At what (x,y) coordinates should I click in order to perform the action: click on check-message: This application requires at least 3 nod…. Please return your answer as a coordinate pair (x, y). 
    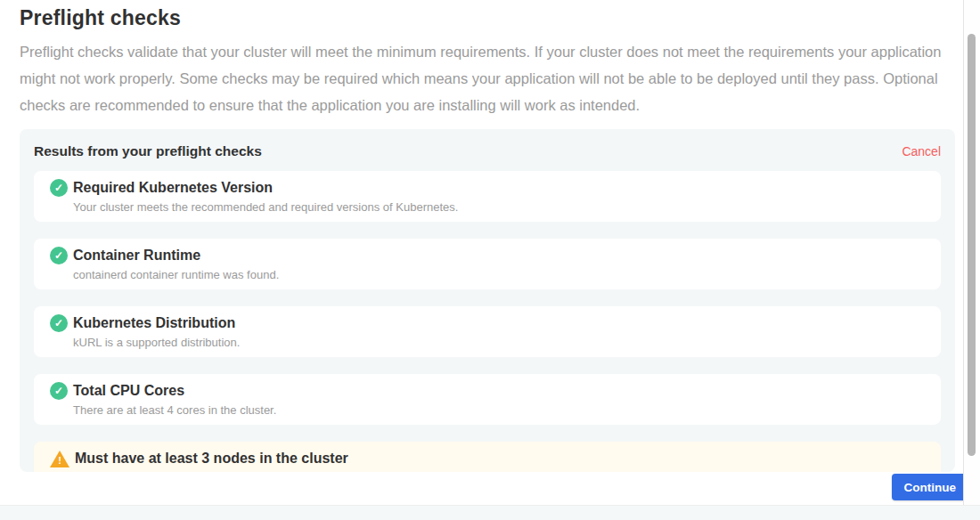
    Looking at the image, I should click on (501, 472).